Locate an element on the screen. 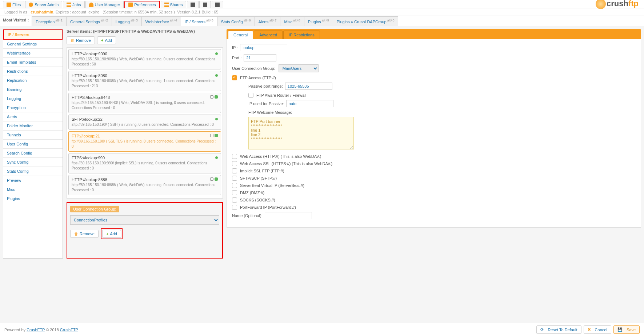 The width and height of the screenshot is (644, 336). sidebar-item-encryption: Encryption is located at coordinates (33, 108).